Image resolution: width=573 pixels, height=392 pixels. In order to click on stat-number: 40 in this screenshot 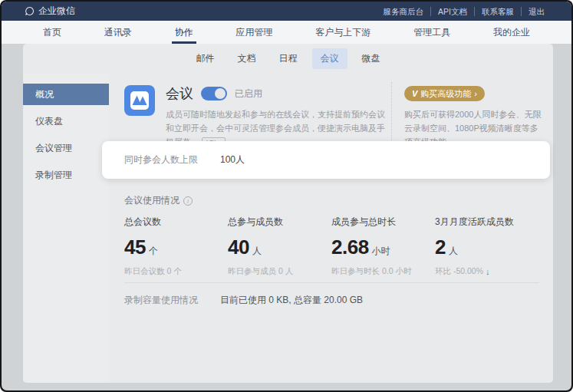, I will do `click(239, 247)`.